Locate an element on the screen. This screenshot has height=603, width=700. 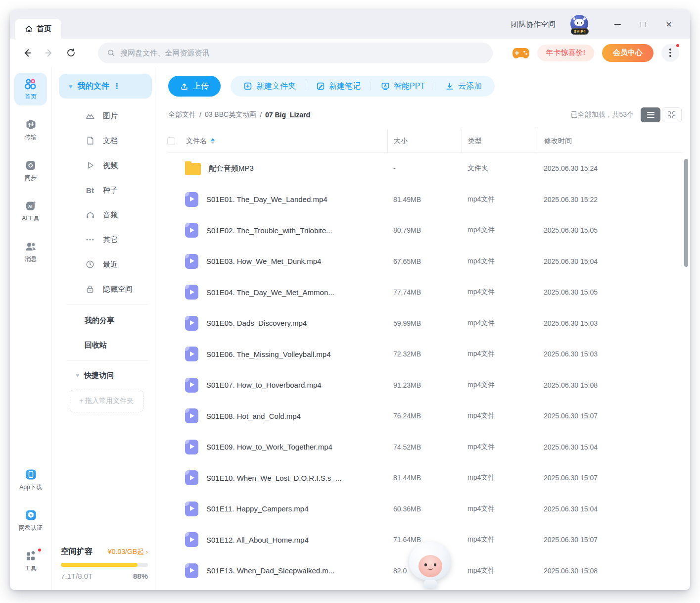
promo-banner: 年卡惊喜价! is located at coordinates (566, 53).